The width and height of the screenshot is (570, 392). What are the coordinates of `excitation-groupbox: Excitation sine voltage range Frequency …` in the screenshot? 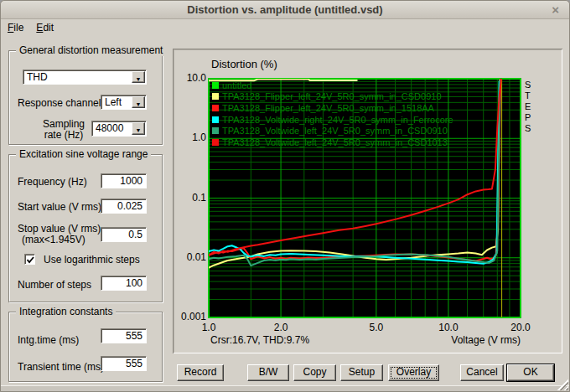 It's located at (86, 228).